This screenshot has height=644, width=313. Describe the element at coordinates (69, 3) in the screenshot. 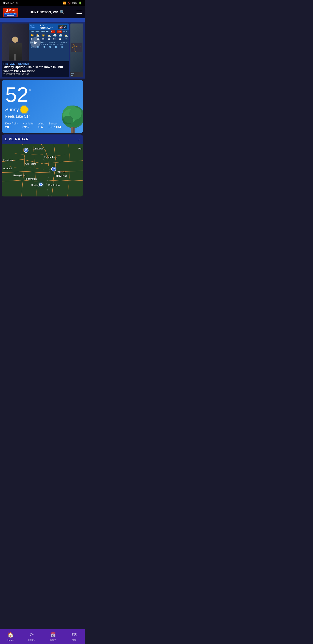

I see `signal-icon: 🚫` at that location.